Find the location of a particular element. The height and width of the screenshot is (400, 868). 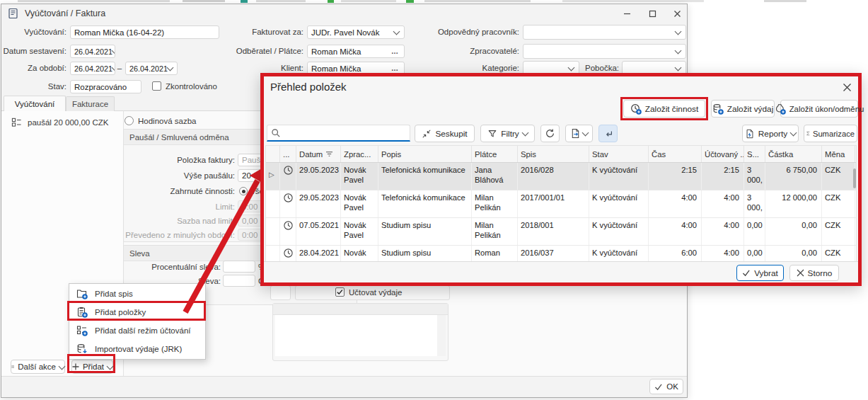

footer-separator is located at coordinates (344, 377).